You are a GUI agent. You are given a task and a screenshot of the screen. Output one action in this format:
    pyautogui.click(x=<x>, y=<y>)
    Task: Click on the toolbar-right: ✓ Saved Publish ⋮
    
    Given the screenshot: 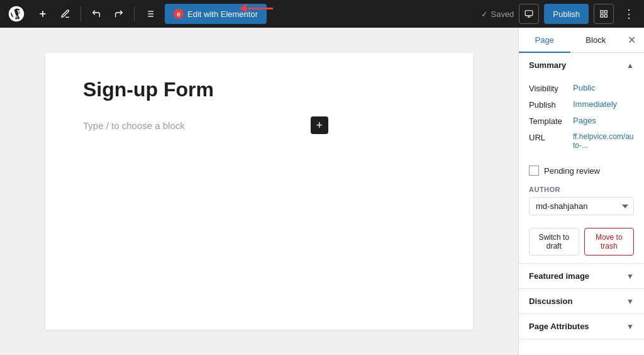 What is the action you would take?
    pyautogui.click(x=560, y=14)
    